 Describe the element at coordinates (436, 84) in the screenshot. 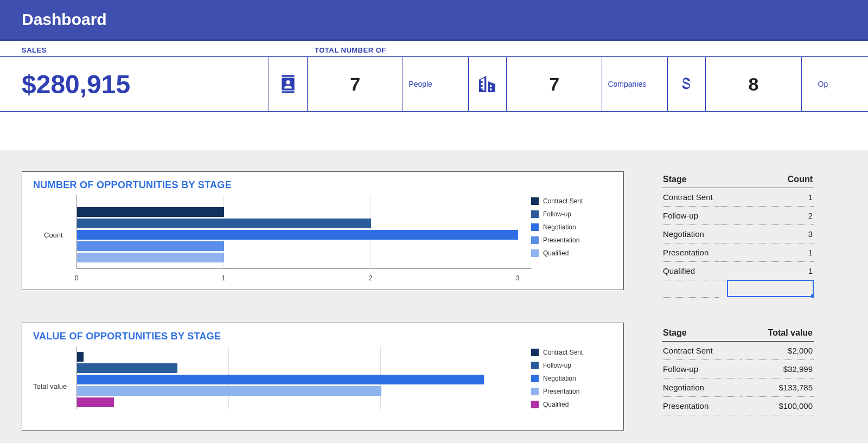

I see `people-label-cell: People` at that location.